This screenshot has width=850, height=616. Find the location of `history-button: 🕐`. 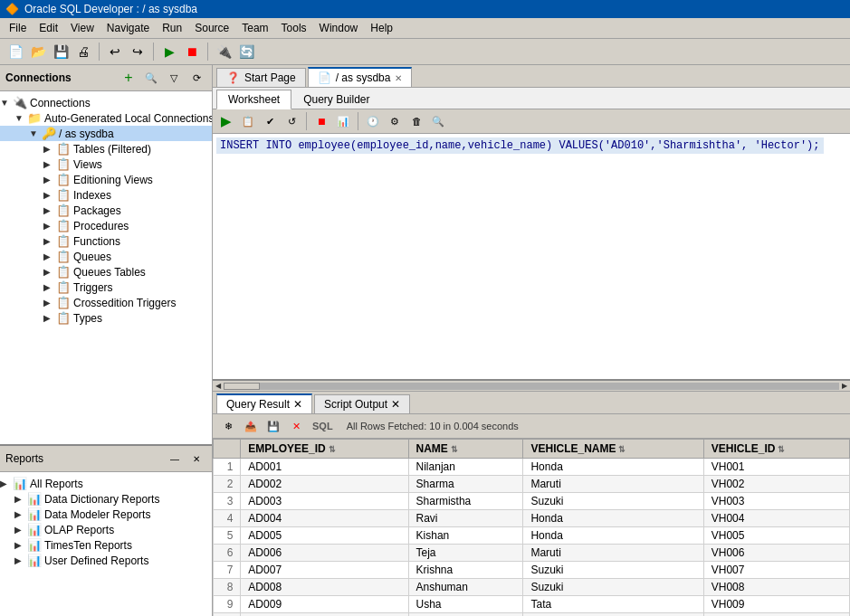

history-button: 🕐 is located at coordinates (373, 121).